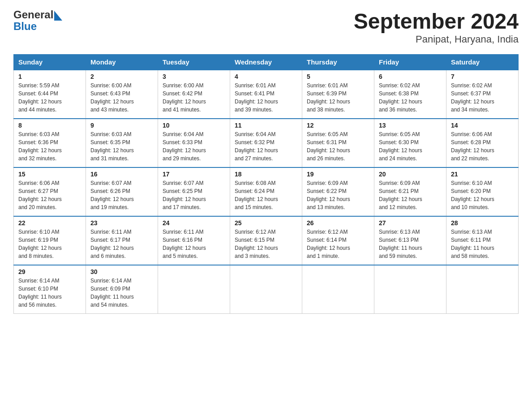  Describe the element at coordinates (410, 244) in the screenshot. I see `day-info: Sunrise: 6:13 AMSunset: 6:13 PMDaylight:…` at that location.